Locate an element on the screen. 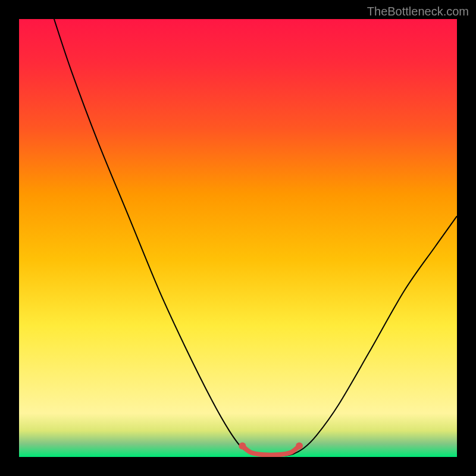 Image resolution: width=476 pixels, height=476 pixels. watermark-text: TheBottleneck.com is located at coordinates (418, 12).